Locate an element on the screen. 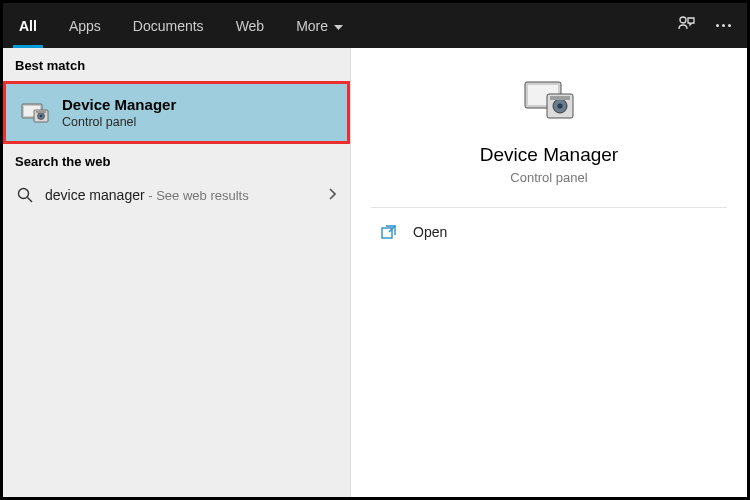 This screenshot has width=750, height=500. best-match-title: Device Manager is located at coordinates (119, 104).